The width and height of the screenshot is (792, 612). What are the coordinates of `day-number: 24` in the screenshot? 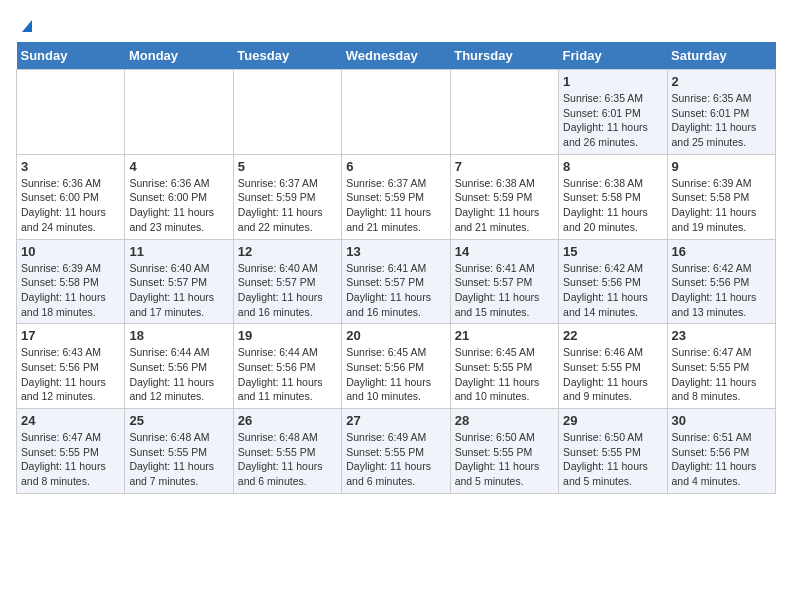 It's located at (70, 420).